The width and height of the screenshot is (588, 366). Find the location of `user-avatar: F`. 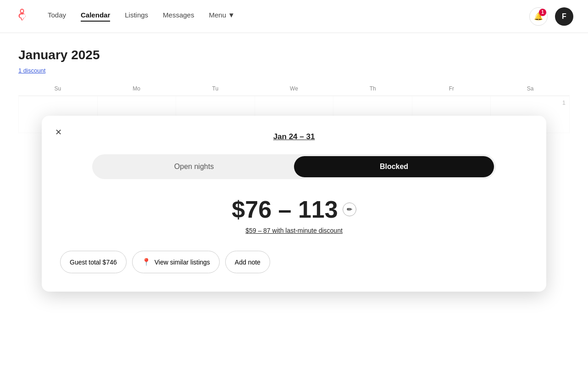

user-avatar: F is located at coordinates (564, 17).